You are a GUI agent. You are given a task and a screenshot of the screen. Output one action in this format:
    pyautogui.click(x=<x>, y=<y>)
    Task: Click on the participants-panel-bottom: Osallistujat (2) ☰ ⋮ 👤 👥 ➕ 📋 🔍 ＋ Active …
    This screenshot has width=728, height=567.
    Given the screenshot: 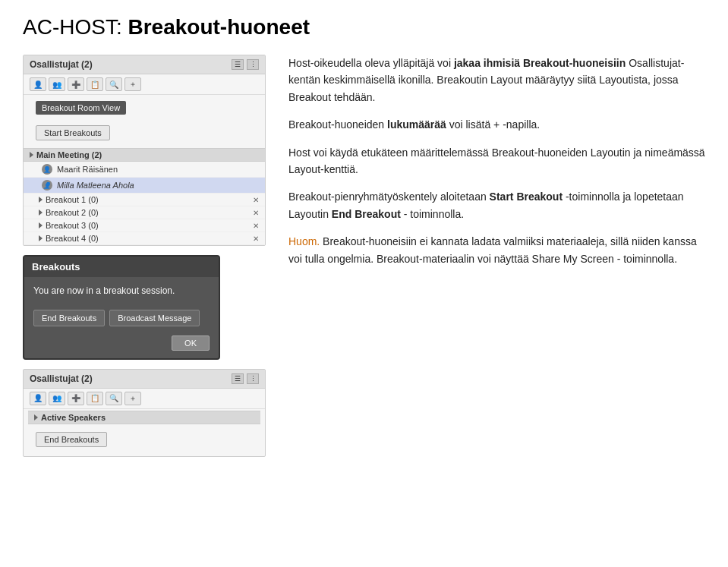 What is the action you would take?
    pyautogui.click(x=144, y=413)
    